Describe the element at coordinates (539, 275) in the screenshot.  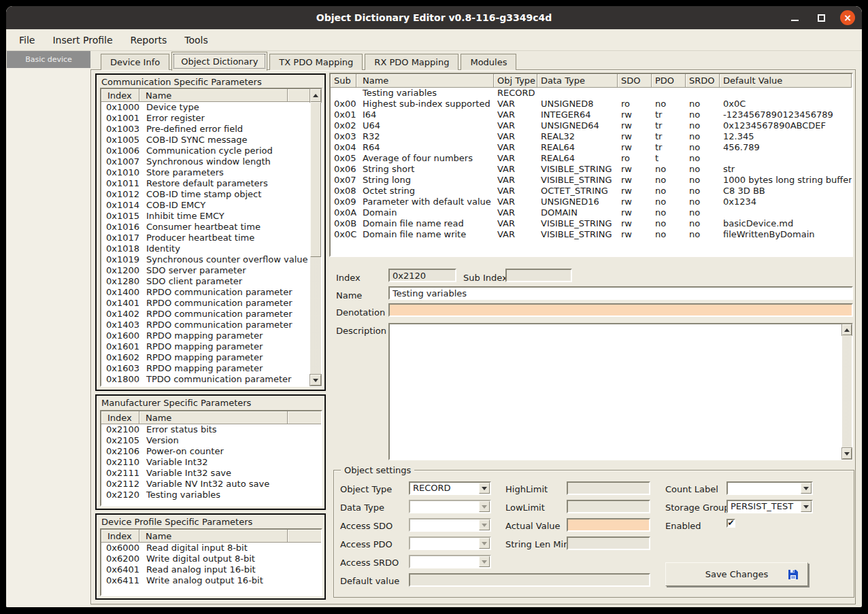
I see `subindex-field` at that location.